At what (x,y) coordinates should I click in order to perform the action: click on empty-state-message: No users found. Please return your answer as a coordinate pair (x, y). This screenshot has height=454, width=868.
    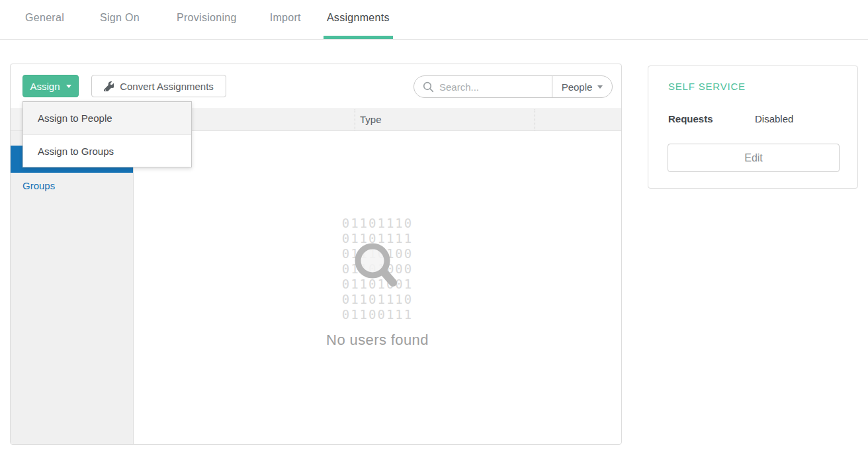
    Looking at the image, I should click on (377, 340).